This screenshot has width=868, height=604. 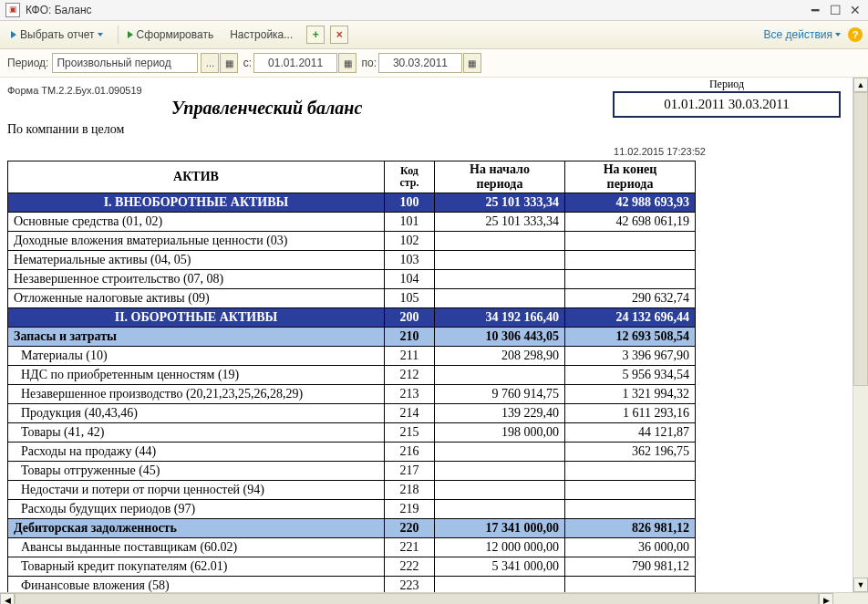 I want to click on vertical-scrollbar: ▲ ▼, so click(x=861, y=335).